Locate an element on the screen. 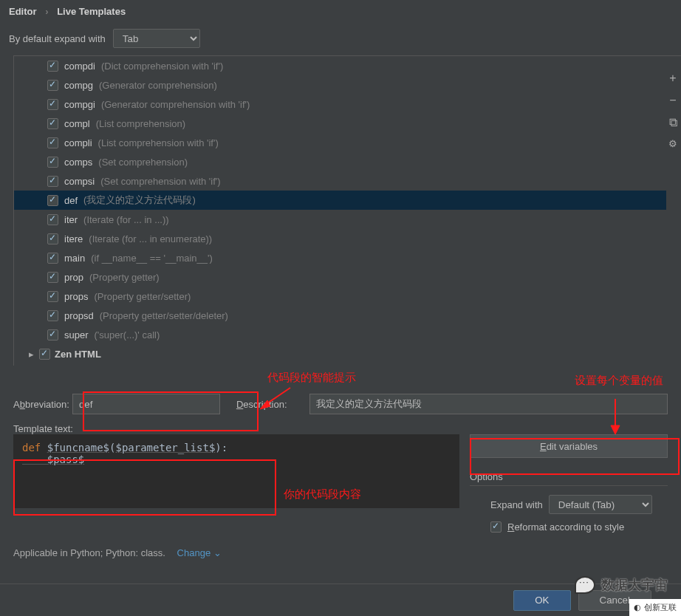 The width and height of the screenshot is (681, 616). template-item-compsi: compsi (Set comprehension with 'if') is located at coordinates (340, 181).